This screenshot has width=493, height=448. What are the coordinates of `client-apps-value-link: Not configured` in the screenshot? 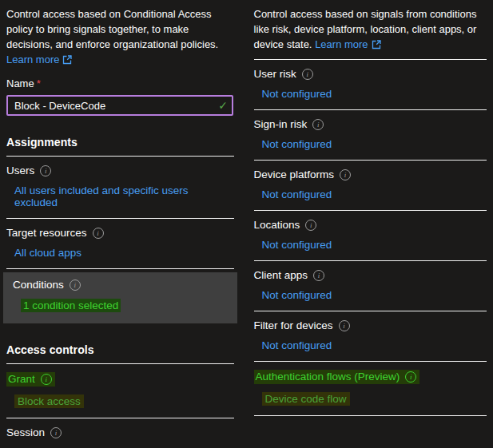 It's located at (297, 295).